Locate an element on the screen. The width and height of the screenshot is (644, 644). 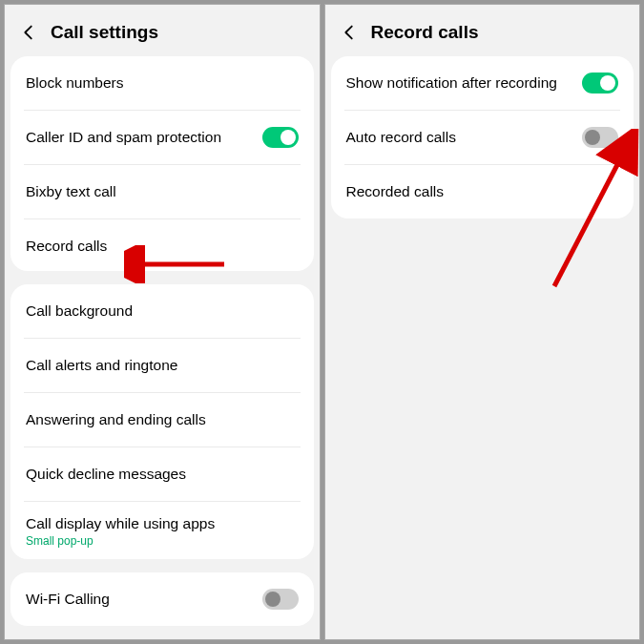
row-auto-record: Auto record calls is located at coordinates (483, 137).